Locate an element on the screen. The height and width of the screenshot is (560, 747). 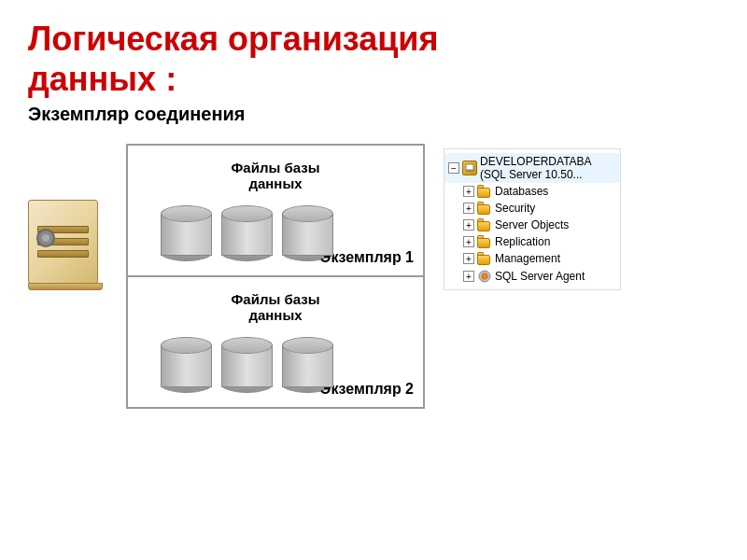
tree-item-management: + Management is located at coordinates (532, 259).